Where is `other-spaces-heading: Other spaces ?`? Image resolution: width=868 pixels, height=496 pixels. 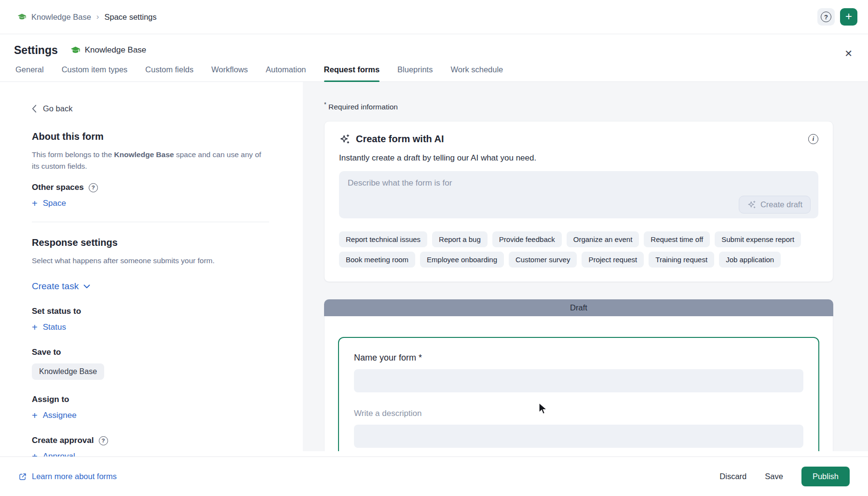
other-spaces-heading: Other spaces ? is located at coordinates (150, 188).